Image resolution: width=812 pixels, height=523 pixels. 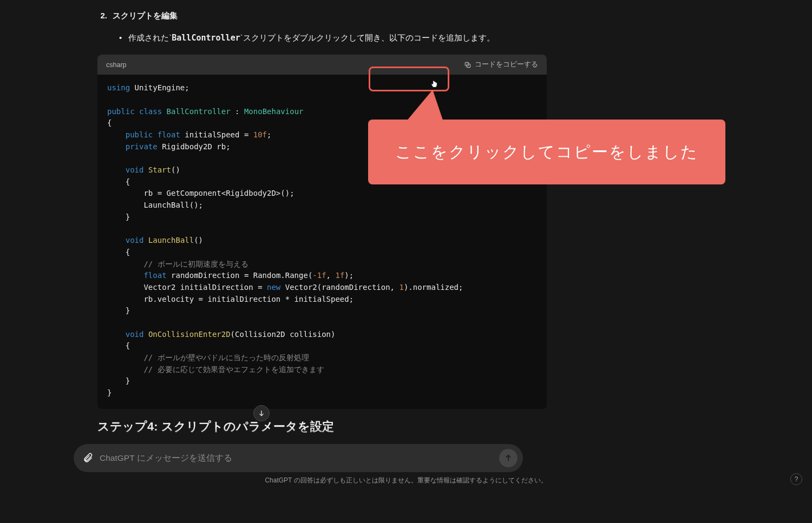 What do you see at coordinates (261, 413) in the screenshot?
I see `arrow-down-icon` at bounding box center [261, 413].